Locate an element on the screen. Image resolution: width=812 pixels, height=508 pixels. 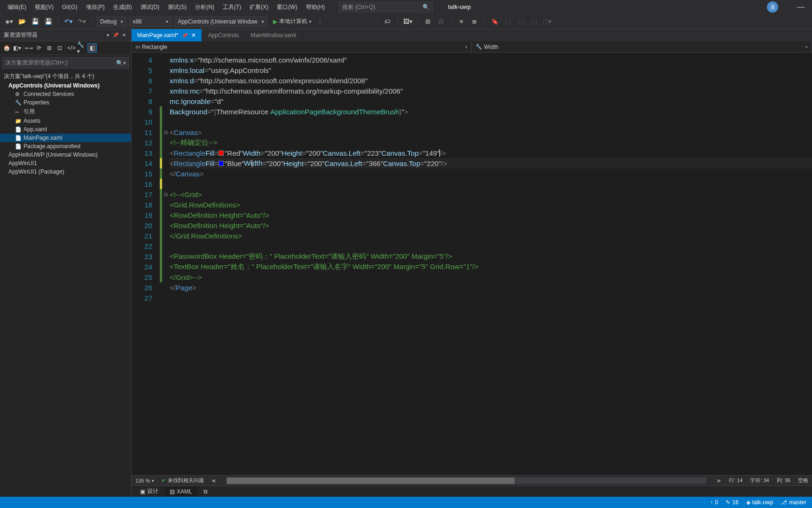
tb-icon-2: 🖼▾ is located at coordinates (408, 22).